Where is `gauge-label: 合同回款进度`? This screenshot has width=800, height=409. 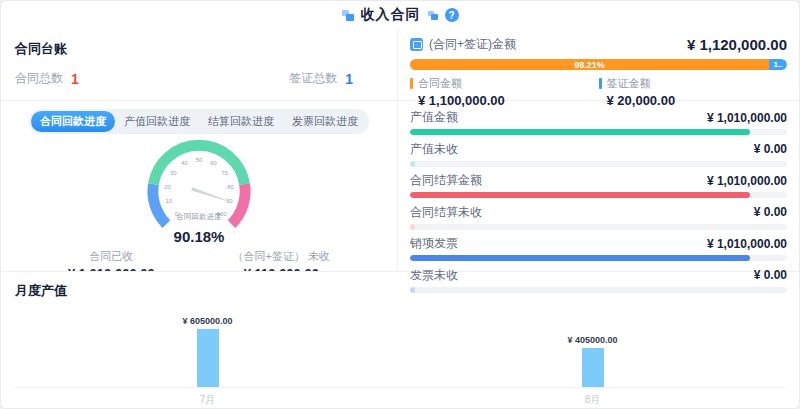
gauge-label: 合同回款进度 is located at coordinates (199, 216).